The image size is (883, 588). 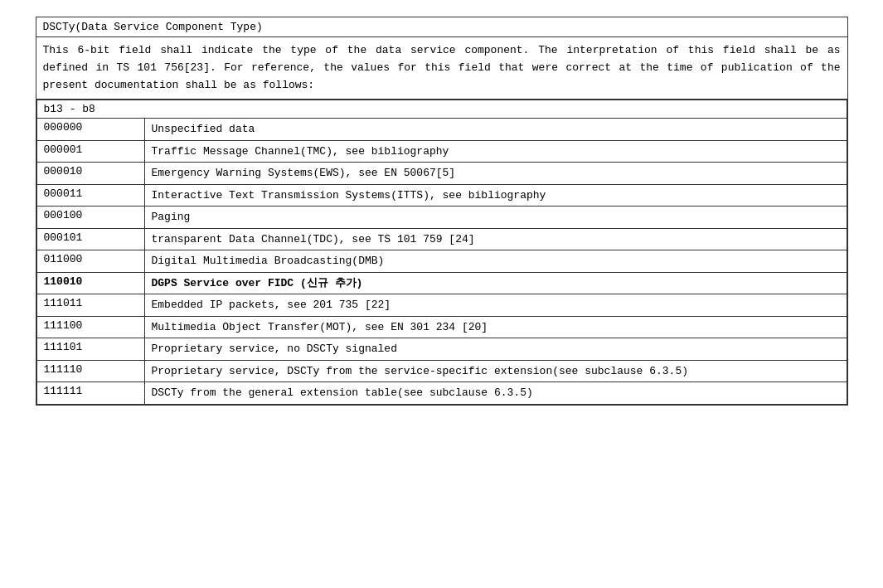 I want to click on code-cell: 000011, so click(x=90, y=196).